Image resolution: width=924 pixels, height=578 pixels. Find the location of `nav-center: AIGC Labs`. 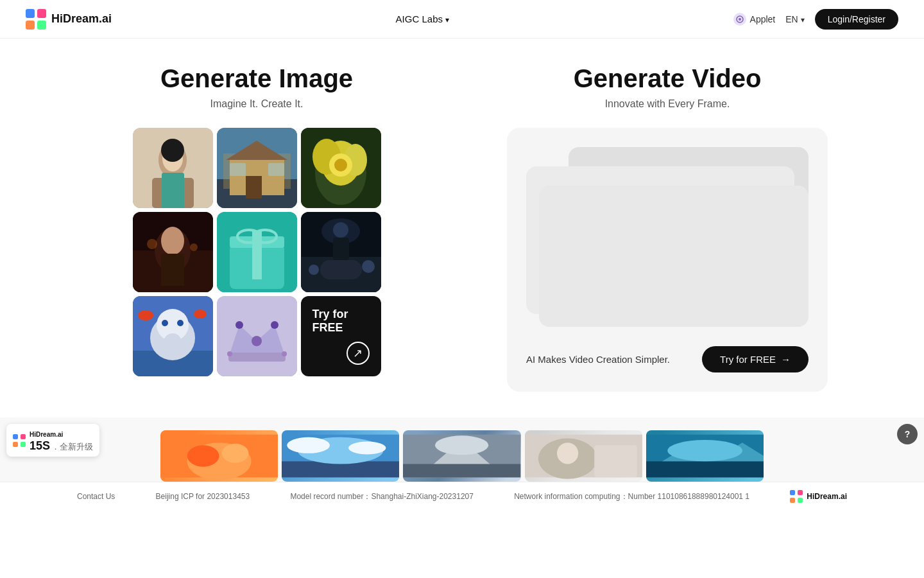

nav-center: AIGC Labs is located at coordinates (422, 19).